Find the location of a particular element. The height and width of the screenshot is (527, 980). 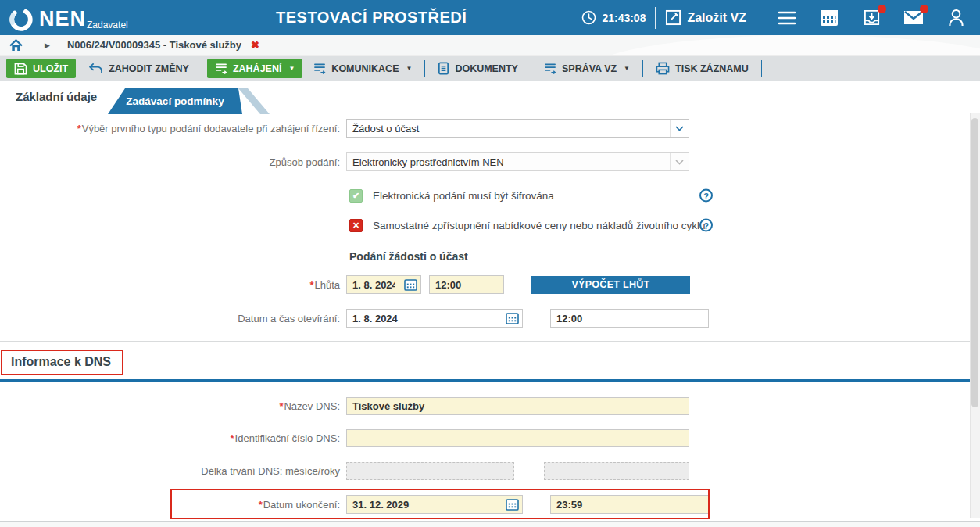

breadcrumb-item: N006/24/V00009345 - Tiskové služby is located at coordinates (155, 45).